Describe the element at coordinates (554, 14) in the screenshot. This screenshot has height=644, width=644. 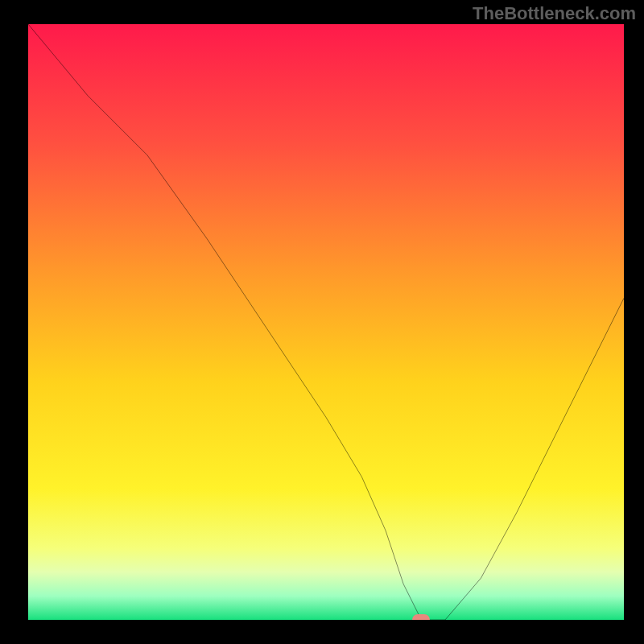
I see `attribution-text: TheBottleneck.com` at that location.